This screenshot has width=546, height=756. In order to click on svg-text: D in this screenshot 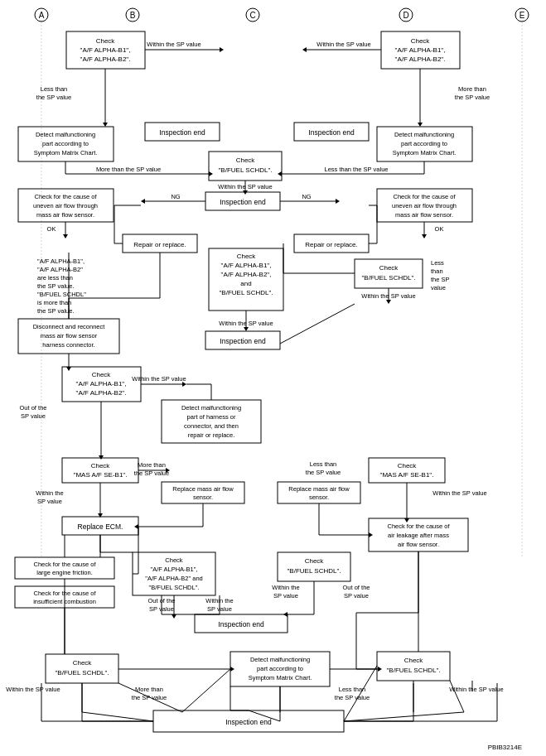, I will do `click(406, 15)`.